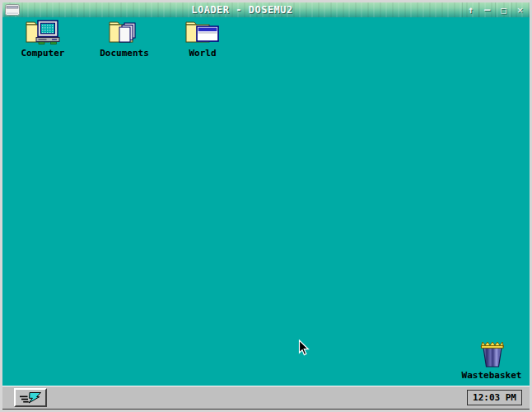 The image size is (532, 412). Describe the element at coordinates (266, 10) in the screenshot. I see `title-bar: LOADER - DOSEMU2 ↑ – □ ✕` at that location.